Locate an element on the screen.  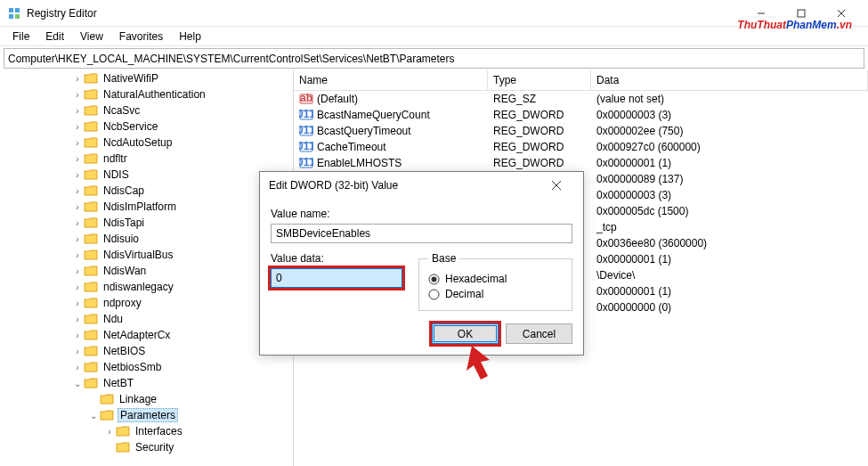
tree-item: ›NetBIOS is located at coordinates (146, 351).